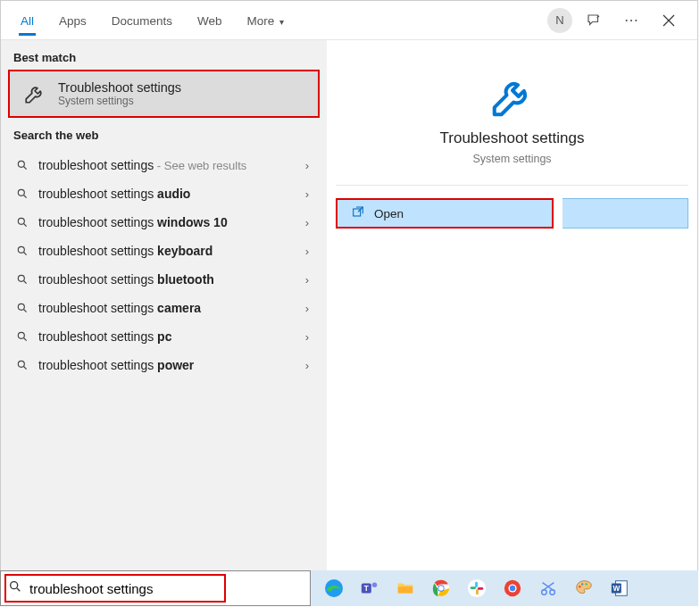 The image size is (700, 607). What do you see at coordinates (164, 308) in the screenshot?
I see `web-result-item: troubleshoot settings camera ›` at bounding box center [164, 308].